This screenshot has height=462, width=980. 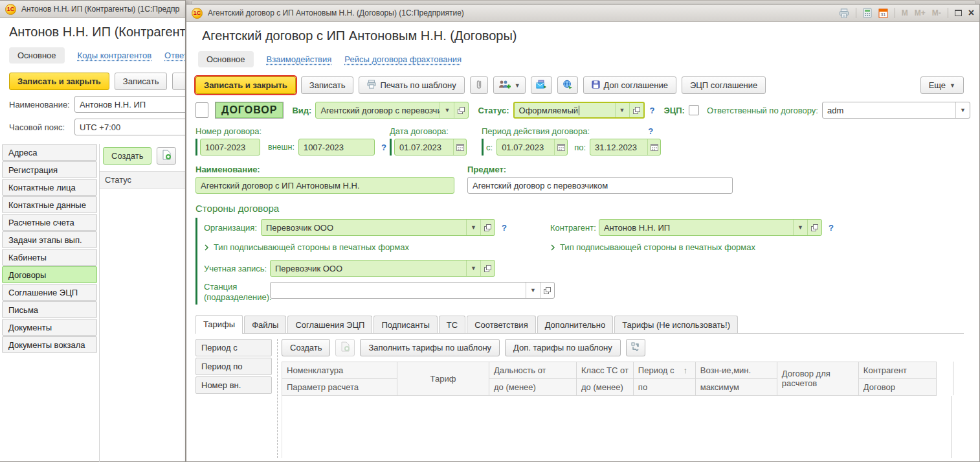 I want to click on menu-item-contact-persons: Контактные лица, so click(x=49, y=187).